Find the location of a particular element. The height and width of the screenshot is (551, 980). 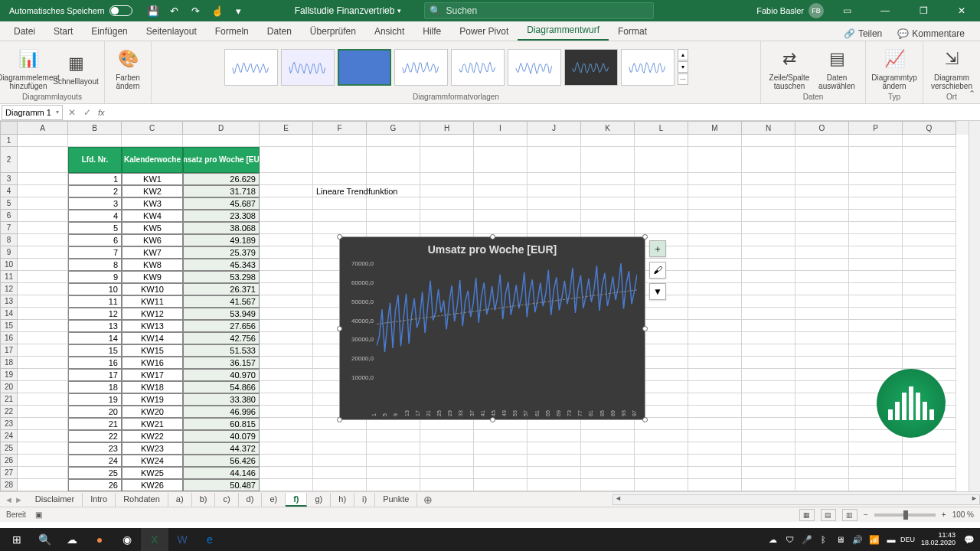

cell-B23: 21 is located at coordinates (95, 424).